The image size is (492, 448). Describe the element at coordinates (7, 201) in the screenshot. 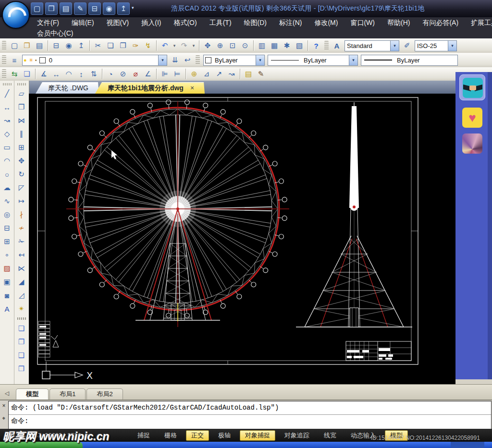

I see `spline-icon: ∿` at that location.